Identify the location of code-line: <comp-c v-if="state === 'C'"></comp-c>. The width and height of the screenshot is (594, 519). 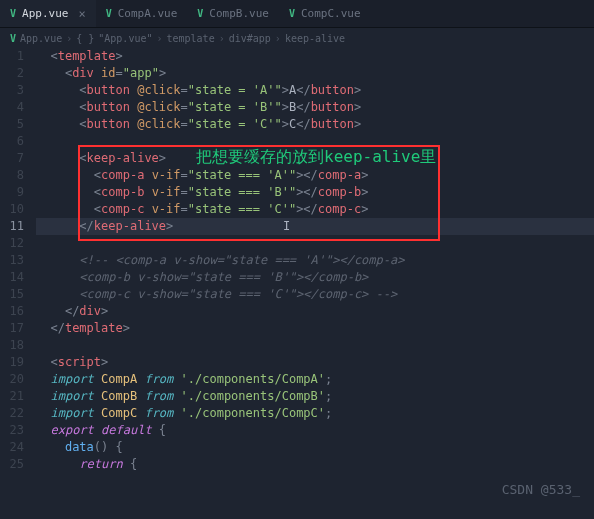
(315, 210).